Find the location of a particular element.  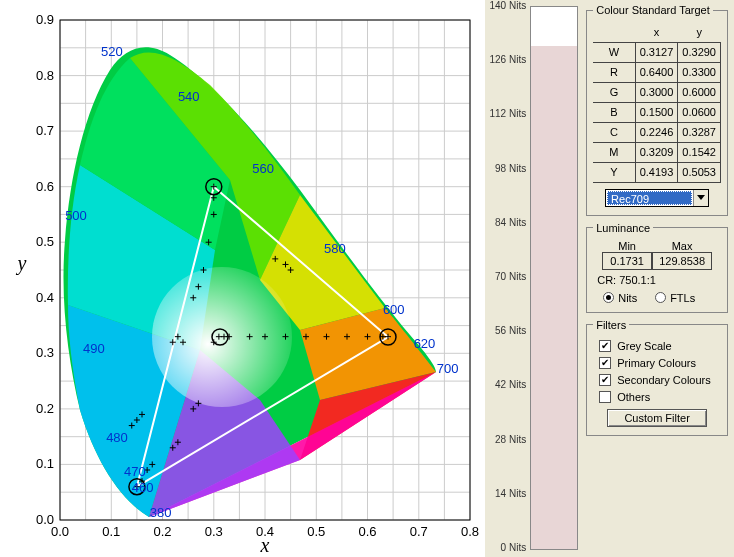

filter-grey-scale-checkbox: ✔ Grey Scale is located at coordinates (660, 346).